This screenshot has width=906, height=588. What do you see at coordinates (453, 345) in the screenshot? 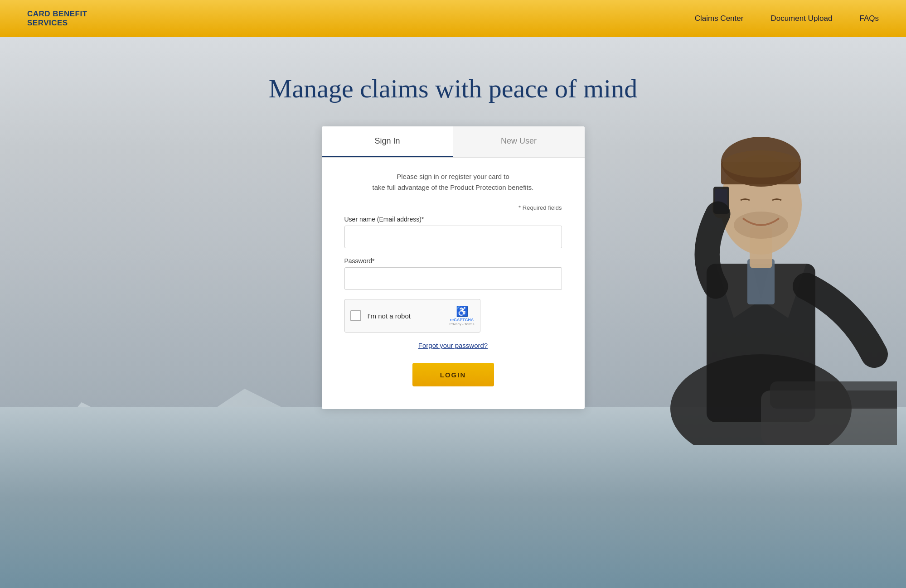
I see `forgot-password-link: Forgot your password?` at bounding box center [453, 345].